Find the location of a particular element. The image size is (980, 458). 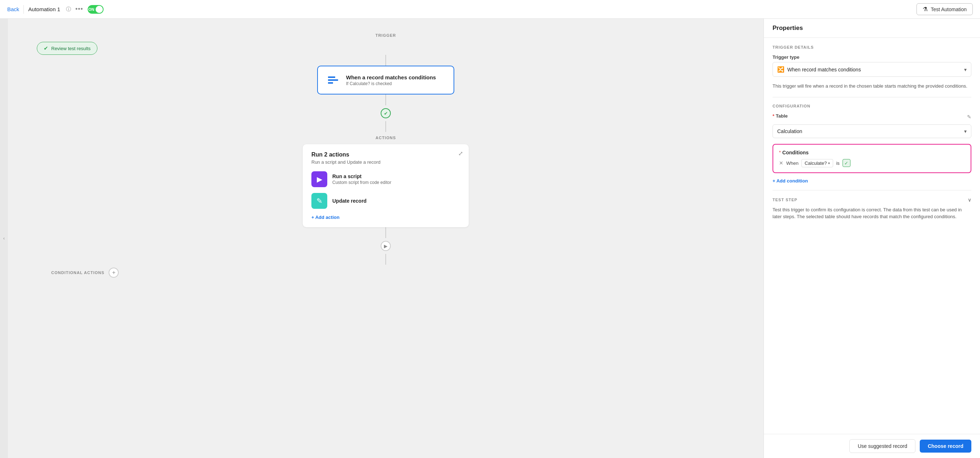

panel-header: Properties is located at coordinates (872, 28).